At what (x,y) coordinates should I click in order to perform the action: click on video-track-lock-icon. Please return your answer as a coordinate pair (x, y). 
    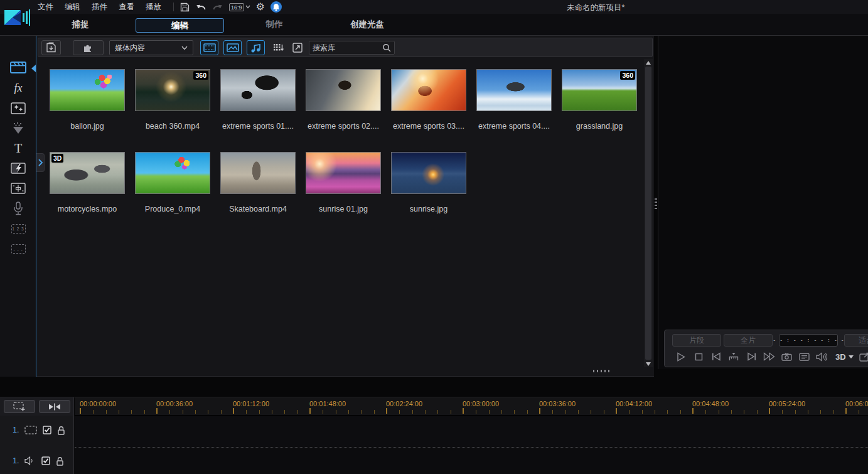
    Looking at the image, I should click on (62, 431).